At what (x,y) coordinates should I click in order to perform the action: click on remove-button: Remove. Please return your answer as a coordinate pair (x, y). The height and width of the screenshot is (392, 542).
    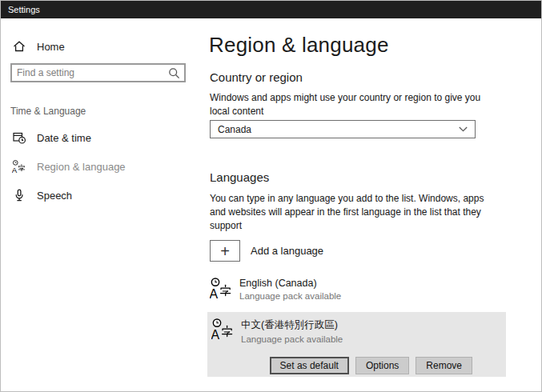
    Looking at the image, I should click on (444, 366).